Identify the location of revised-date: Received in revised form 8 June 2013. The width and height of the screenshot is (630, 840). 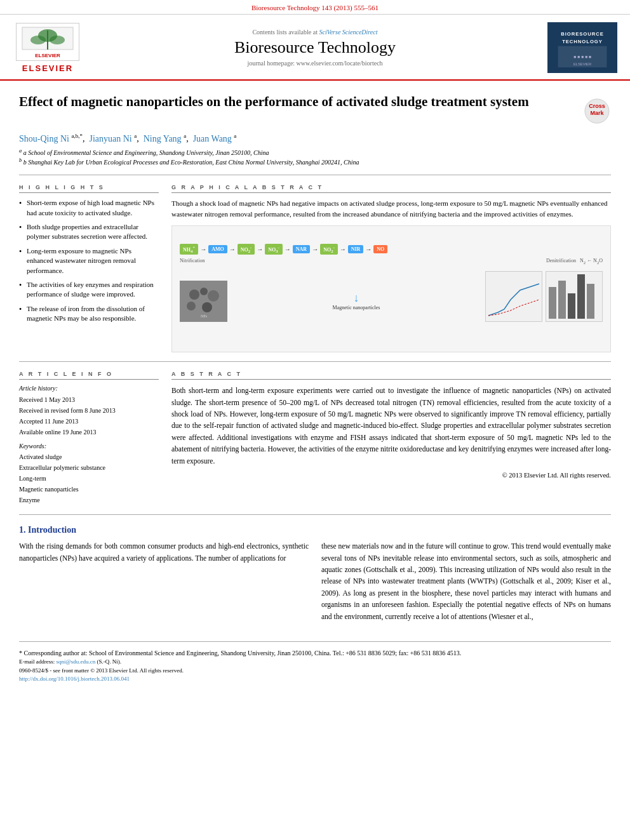
(89, 410).